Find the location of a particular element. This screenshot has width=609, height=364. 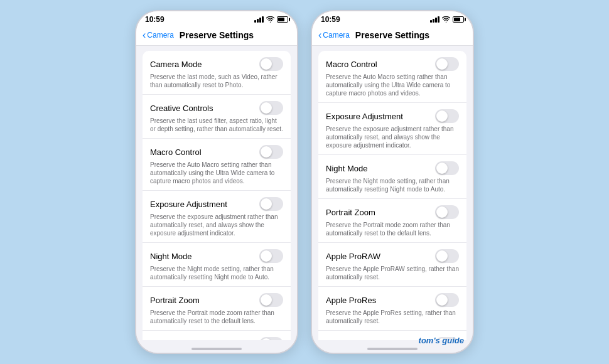

item-desc: Preserve the last mode, such as Video, r… is located at coordinates (217, 81).